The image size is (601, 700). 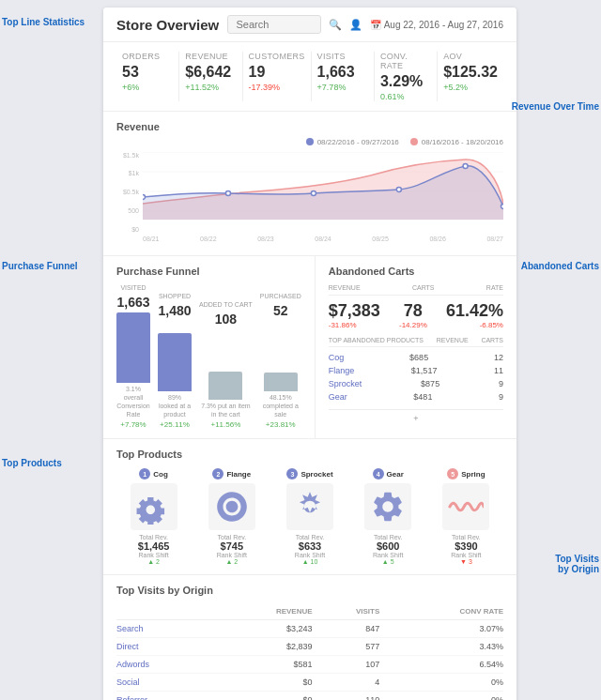 What do you see at coordinates (416, 347) in the screenshot?
I see `abandoned-carts: Abandoned Carts REVENUE CARTS RATE $7,38…` at bounding box center [416, 347].